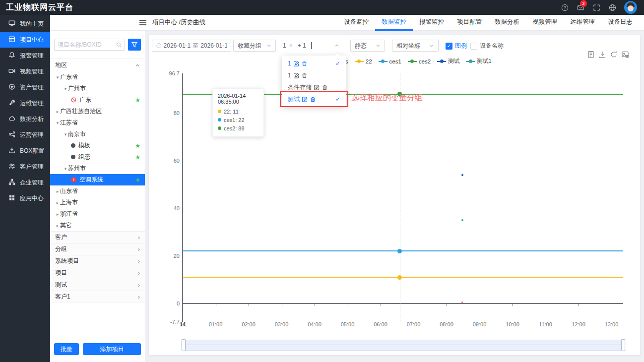  Describe the element at coordinates (394, 23) in the screenshot. I see `tab-数据监控: 数据监控` at that location.